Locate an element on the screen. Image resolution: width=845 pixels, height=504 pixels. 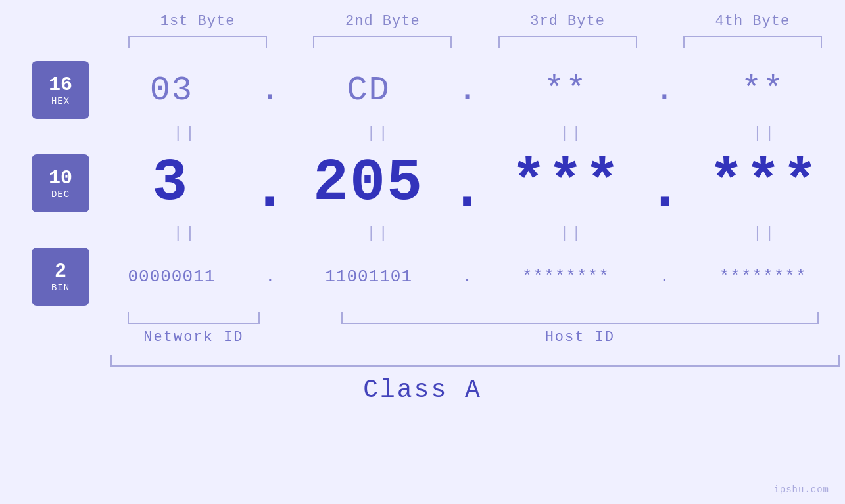
bin-data-cells: 00000011 . 11001101 . ******** . *******… is located at coordinates (467, 277).